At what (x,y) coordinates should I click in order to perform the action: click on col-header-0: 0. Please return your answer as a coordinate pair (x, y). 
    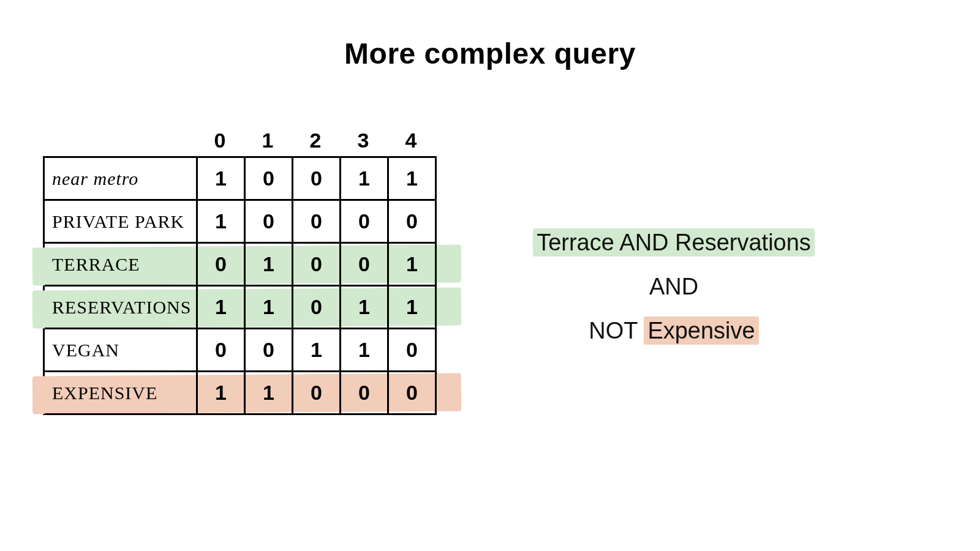
    Looking at the image, I should click on (220, 141).